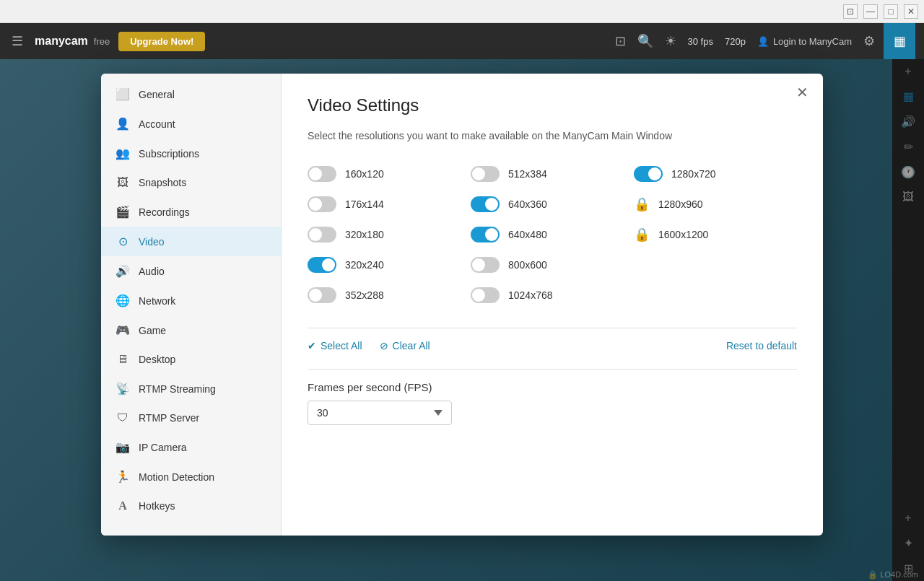 Image resolution: width=924 pixels, height=581 pixels. What do you see at coordinates (72, 41) in the screenshot?
I see `brand-logo: manycam free` at bounding box center [72, 41].